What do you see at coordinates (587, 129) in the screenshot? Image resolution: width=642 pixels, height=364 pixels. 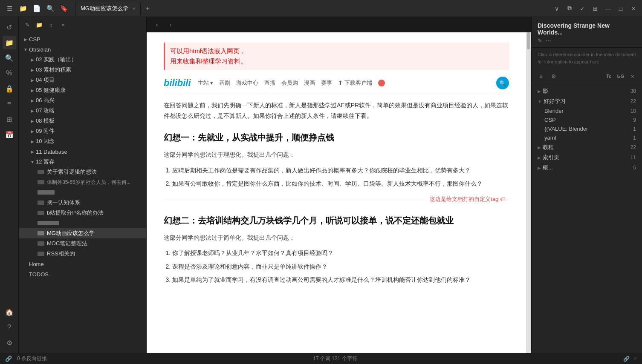 I see `tag-item-value-blender: {{VALUE: Blender 1` at bounding box center [587, 129].